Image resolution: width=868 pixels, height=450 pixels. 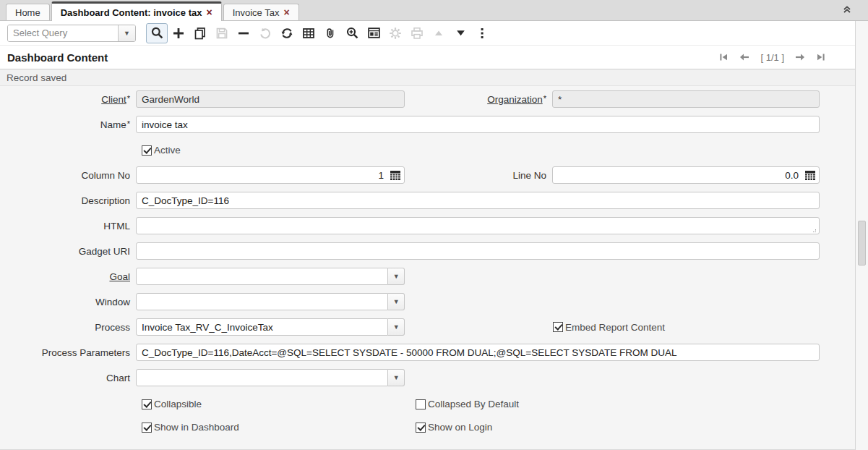 I want to click on collapsed-by-default-checkbox: Collapsed By Default, so click(x=467, y=404).